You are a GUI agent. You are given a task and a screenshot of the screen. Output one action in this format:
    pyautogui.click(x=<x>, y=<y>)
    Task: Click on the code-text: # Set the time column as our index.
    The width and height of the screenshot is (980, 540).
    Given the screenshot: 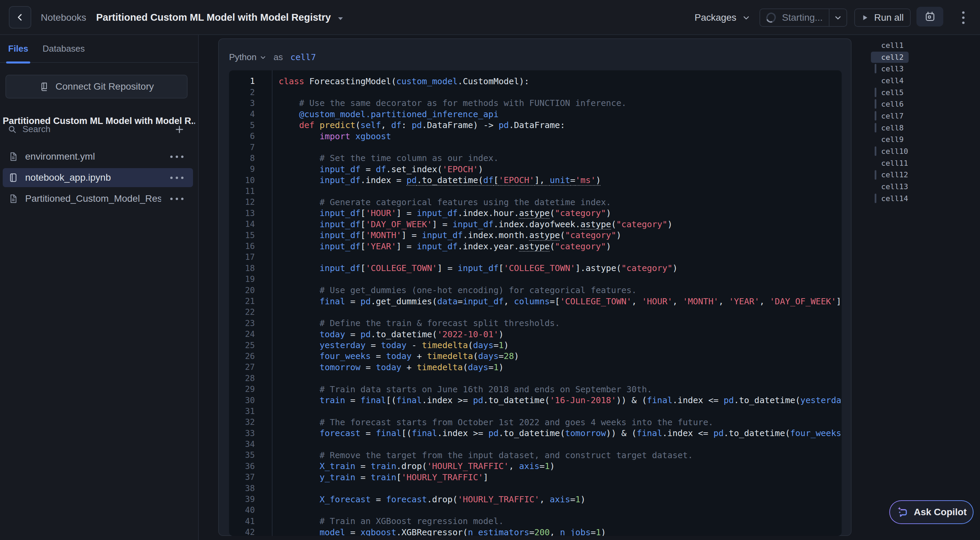 What is the action you would take?
    pyautogui.click(x=385, y=158)
    